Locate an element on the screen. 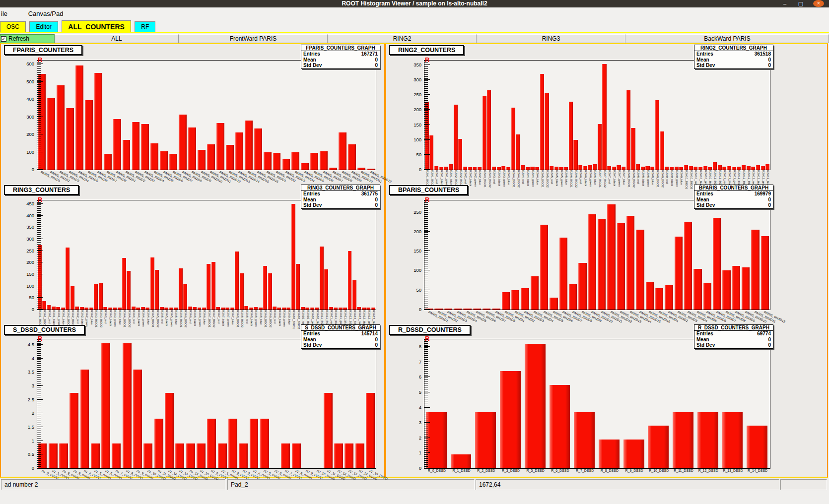 This screenshot has height=504, width=829. x-tick-label: PARIS_FR1D1 is located at coordinates (51, 177).